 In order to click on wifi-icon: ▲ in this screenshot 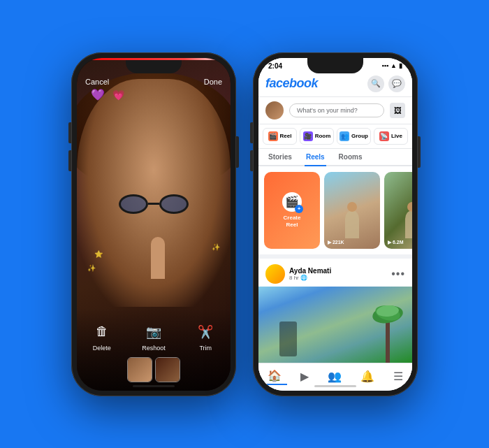, I will do `click(394, 66)`.